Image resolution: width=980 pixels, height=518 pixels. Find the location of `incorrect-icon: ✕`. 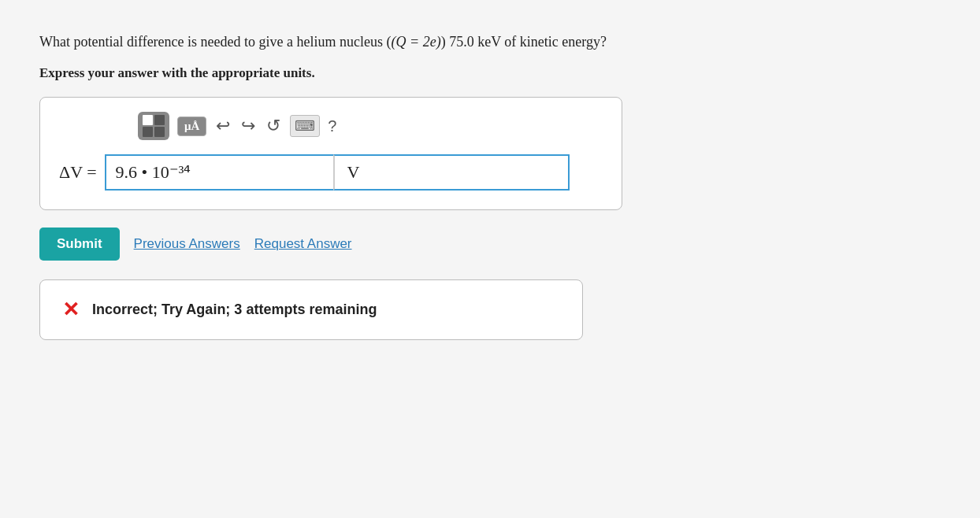

incorrect-icon: ✕ is located at coordinates (71, 310).